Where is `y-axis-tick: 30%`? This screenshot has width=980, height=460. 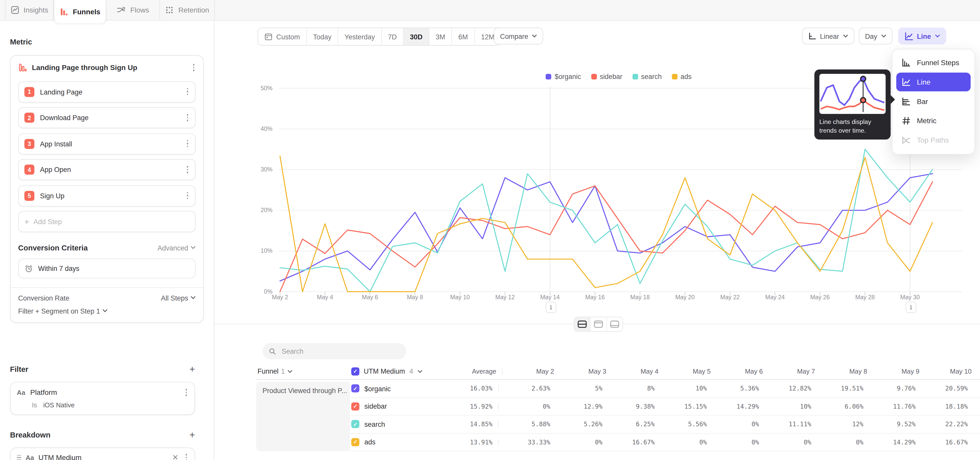 y-axis-tick: 30% is located at coordinates (260, 169).